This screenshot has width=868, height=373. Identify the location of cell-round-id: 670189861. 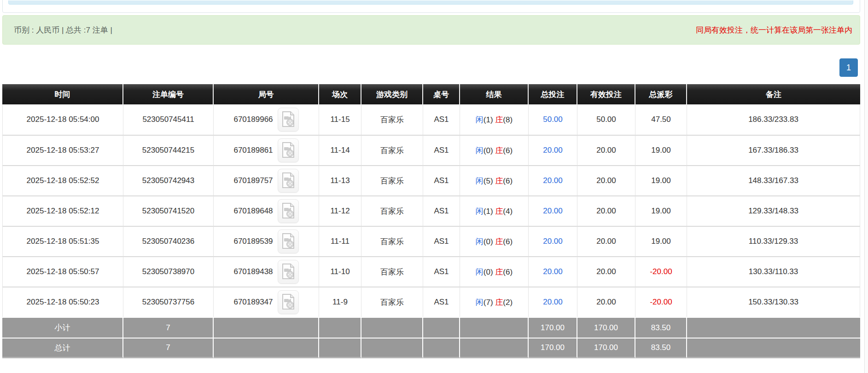
(266, 150).